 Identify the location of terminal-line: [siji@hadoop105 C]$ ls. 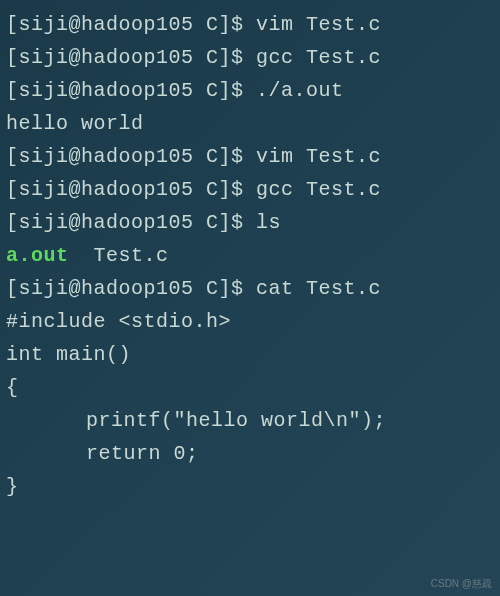
(250, 222).